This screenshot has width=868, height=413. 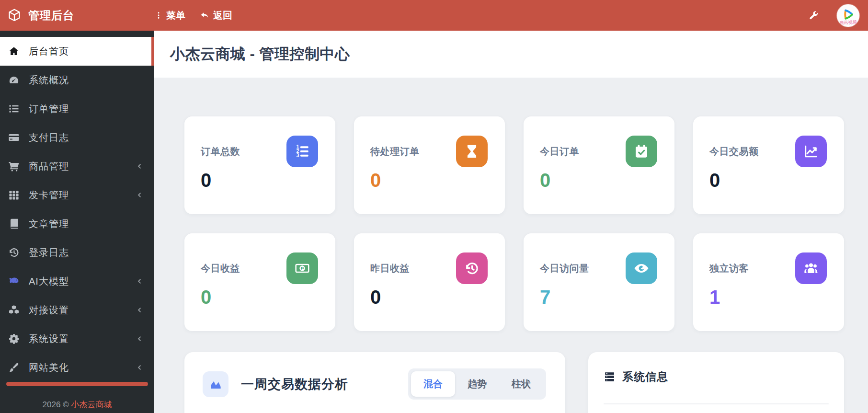 What do you see at coordinates (14, 51) in the screenshot?
I see `home-icon` at bounding box center [14, 51].